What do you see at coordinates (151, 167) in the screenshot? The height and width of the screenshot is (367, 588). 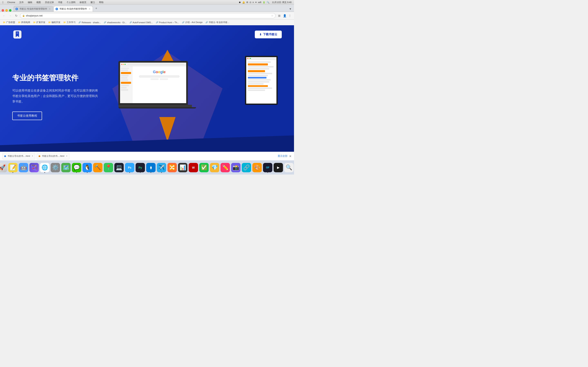 I see `dock-vscode: ⧫` at bounding box center [151, 167].